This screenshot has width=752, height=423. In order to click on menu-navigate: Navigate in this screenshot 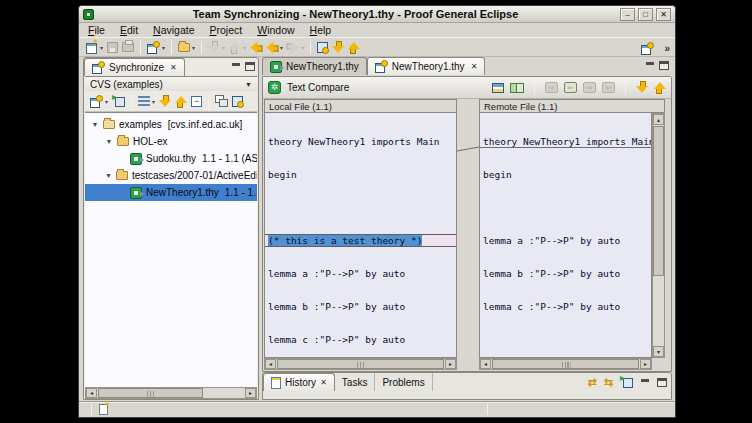, I will do `click(174, 30)`.